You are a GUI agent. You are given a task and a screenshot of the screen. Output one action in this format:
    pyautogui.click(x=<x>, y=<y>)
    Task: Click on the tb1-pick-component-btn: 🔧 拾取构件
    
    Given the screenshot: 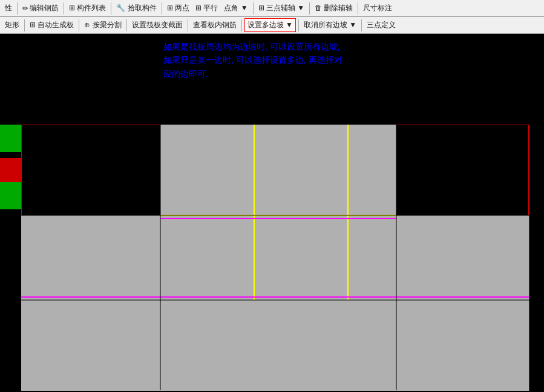 What is the action you would take?
    pyautogui.click(x=136, y=8)
    